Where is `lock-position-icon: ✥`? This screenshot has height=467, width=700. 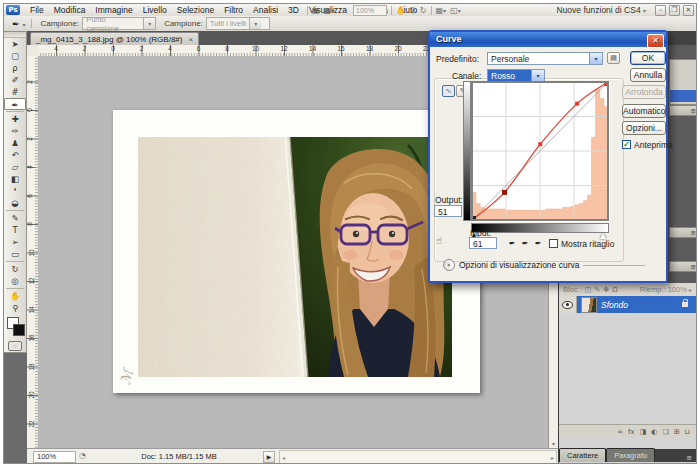 lock-position-icon: ✥ is located at coordinates (606, 290).